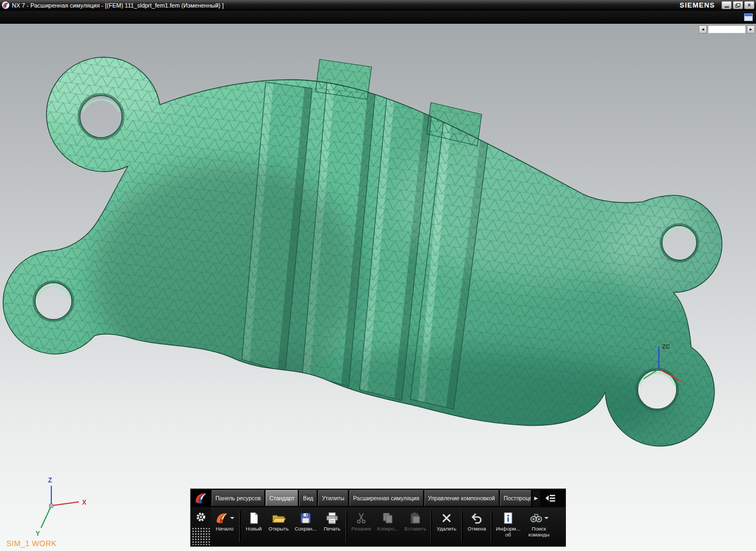  I want to click on work-csys-name-label: SIM_1 WORK, so click(31, 543).